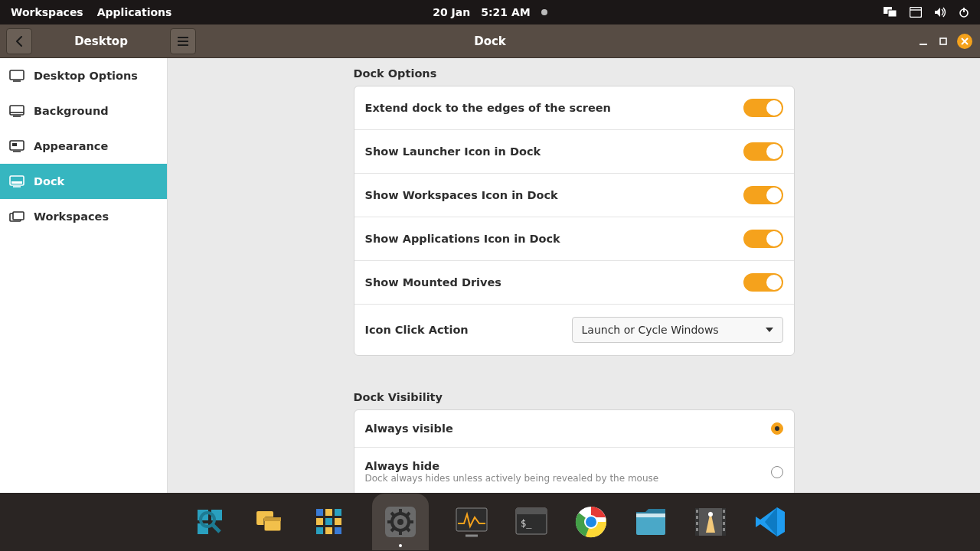 The width and height of the screenshot is (980, 551). What do you see at coordinates (591, 522) in the screenshot?
I see `dock-chrome-icon` at bounding box center [591, 522].